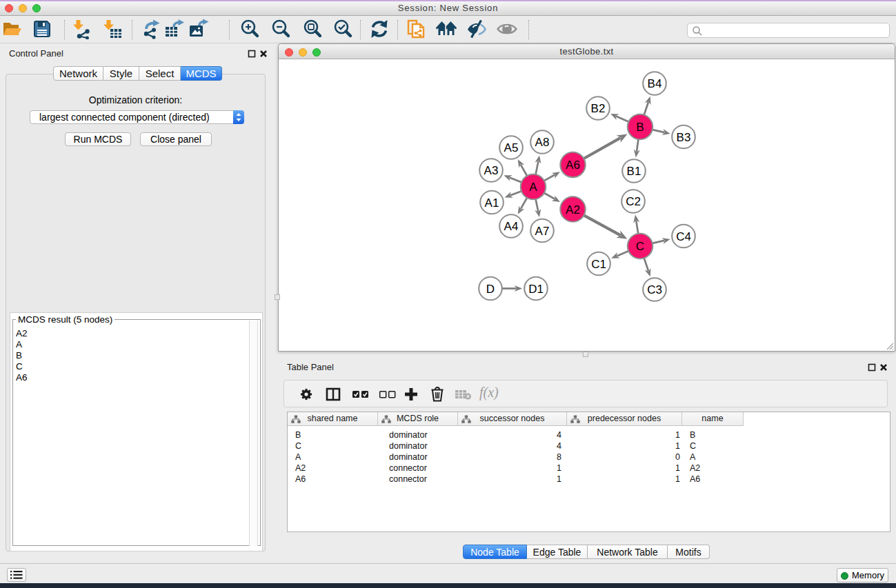 The image size is (896, 588). What do you see at coordinates (633, 201) in the screenshot?
I see `svg-text: C2` at bounding box center [633, 201].